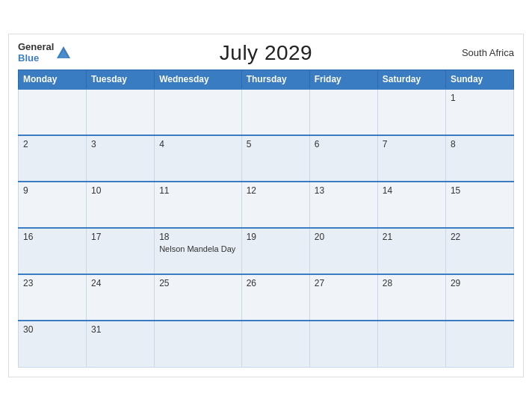 The width and height of the screenshot is (532, 411). What do you see at coordinates (199, 158) in the screenshot?
I see `calendar-cell: 4` at bounding box center [199, 158].